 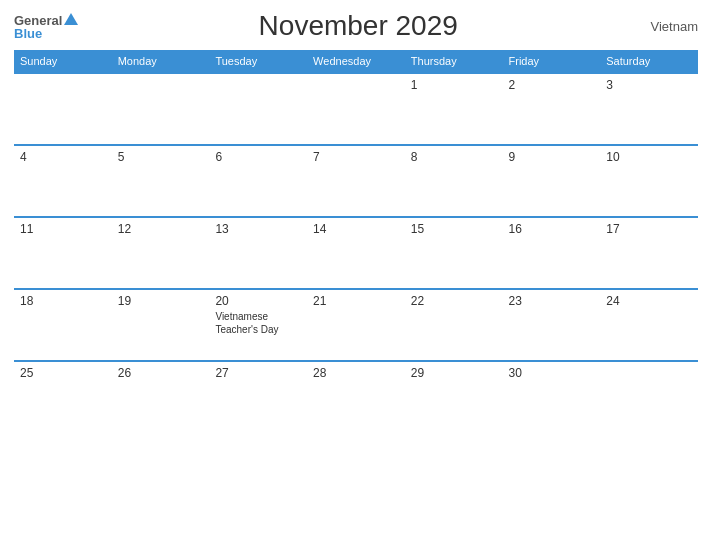 I want to click on header: General Blue November 2029 Vietnam, so click(x=356, y=26).